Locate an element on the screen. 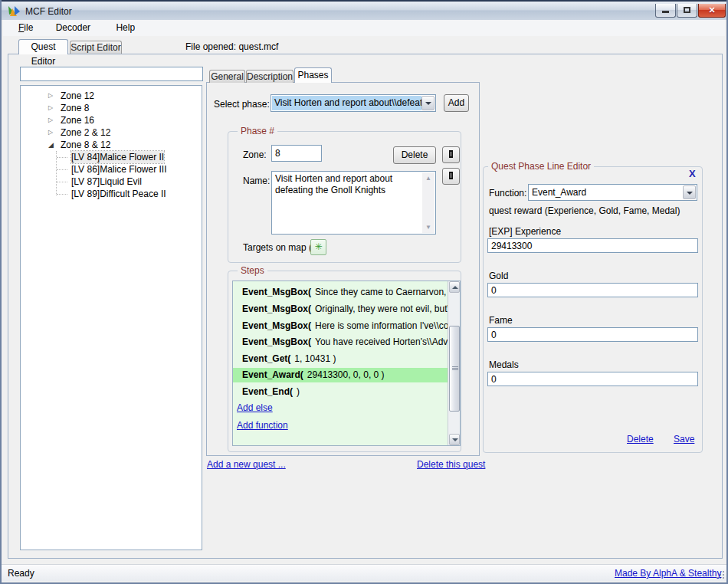  tab-script-editor: Script Editor is located at coordinates (96, 48).